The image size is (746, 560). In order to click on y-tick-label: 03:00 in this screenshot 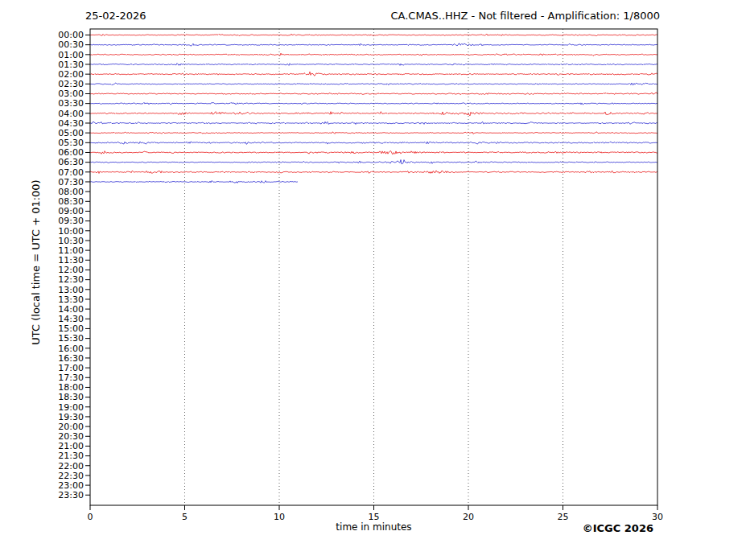, I will do `click(71, 93)`.